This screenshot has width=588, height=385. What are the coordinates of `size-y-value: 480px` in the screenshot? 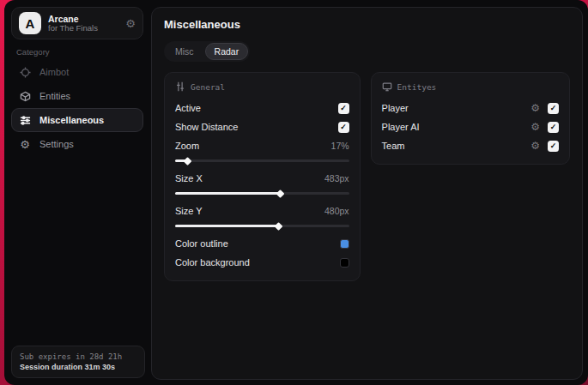 It's located at (336, 211).